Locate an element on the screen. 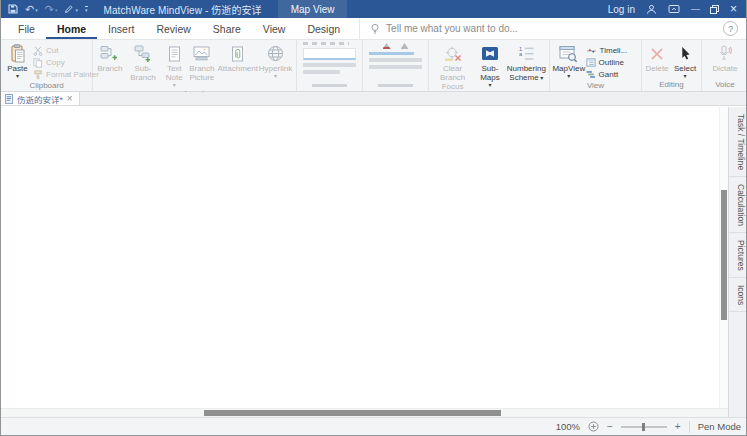 This screenshot has height=436, width=747. sub-maps-button: Sub-Maps is located at coordinates (490, 67).